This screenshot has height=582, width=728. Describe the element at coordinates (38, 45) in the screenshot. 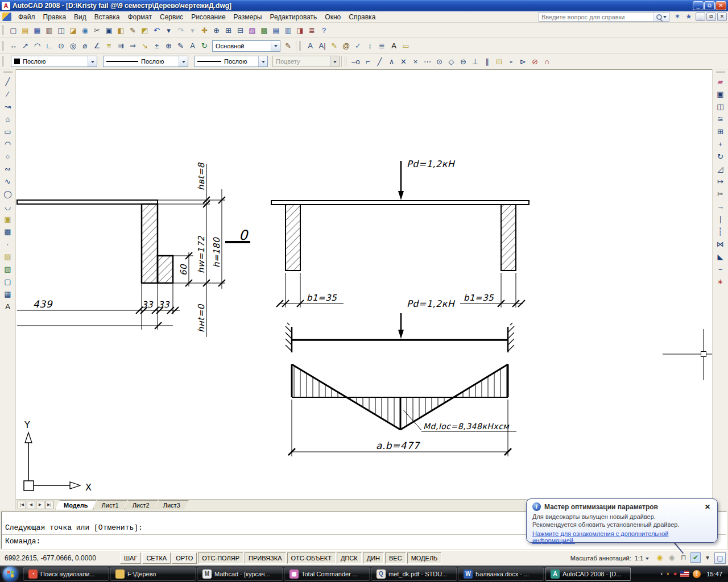

I see `arc-length-dimension-icon: ◠` at that location.